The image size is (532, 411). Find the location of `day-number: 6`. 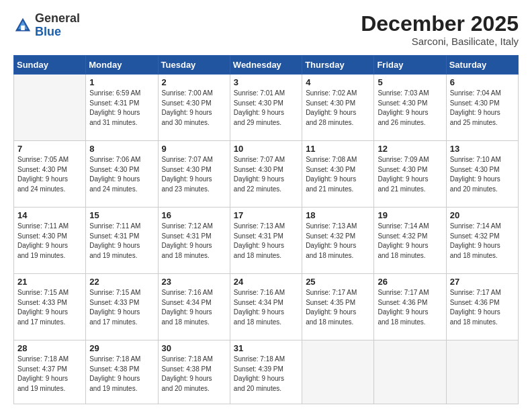

day-number: 6 is located at coordinates (482, 82).